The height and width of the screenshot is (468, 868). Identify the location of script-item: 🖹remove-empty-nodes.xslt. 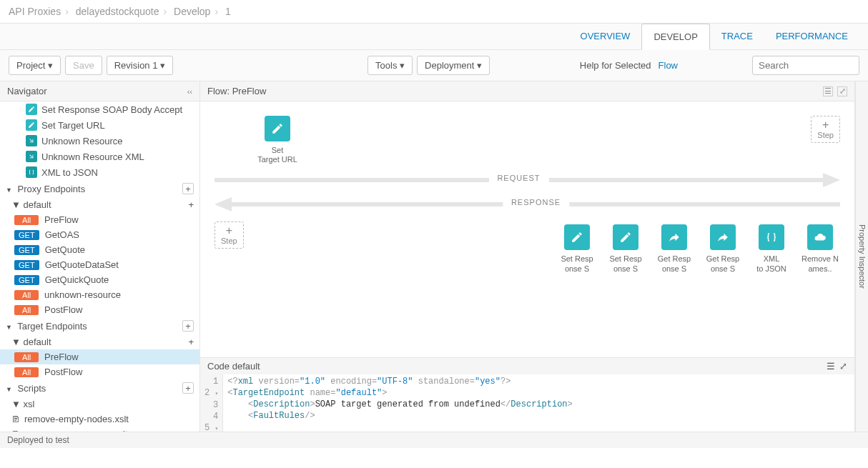
(100, 419).